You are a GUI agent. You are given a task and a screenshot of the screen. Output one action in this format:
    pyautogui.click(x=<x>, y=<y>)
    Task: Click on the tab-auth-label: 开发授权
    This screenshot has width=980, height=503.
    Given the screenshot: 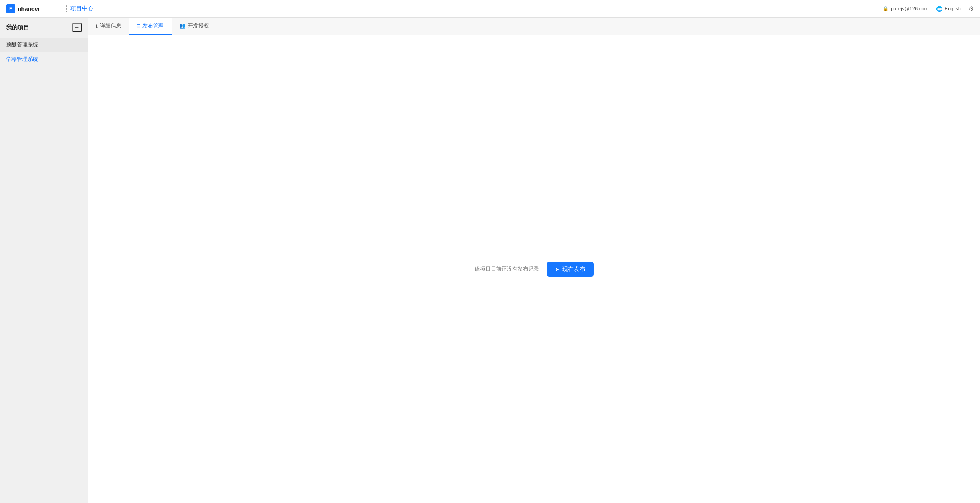 What is the action you would take?
    pyautogui.click(x=198, y=26)
    